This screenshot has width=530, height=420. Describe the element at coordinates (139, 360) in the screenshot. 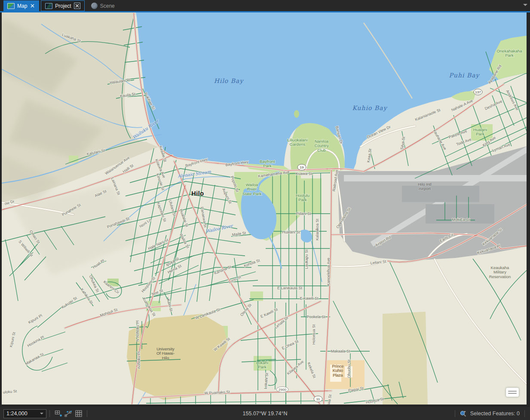

I see `map-label: Aohoku Pl` at that location.